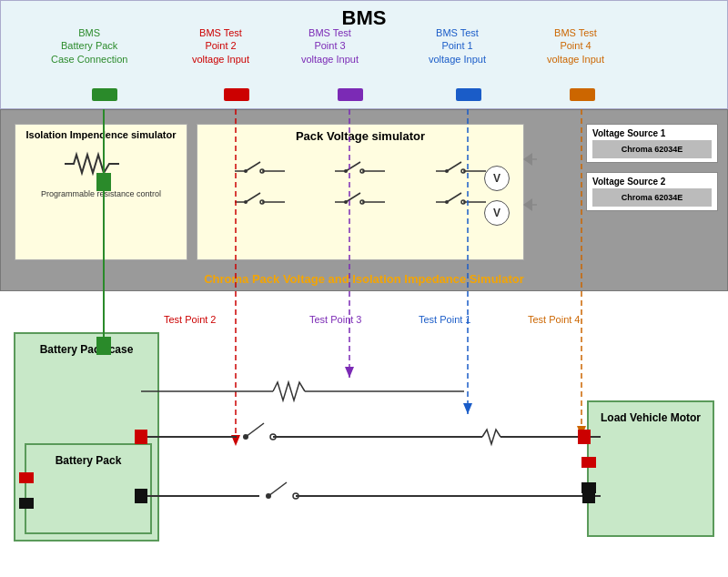 This screenshot has height=577, width=728. I want to click on battery-case-title: Battery Pack case, so click(86, 348).